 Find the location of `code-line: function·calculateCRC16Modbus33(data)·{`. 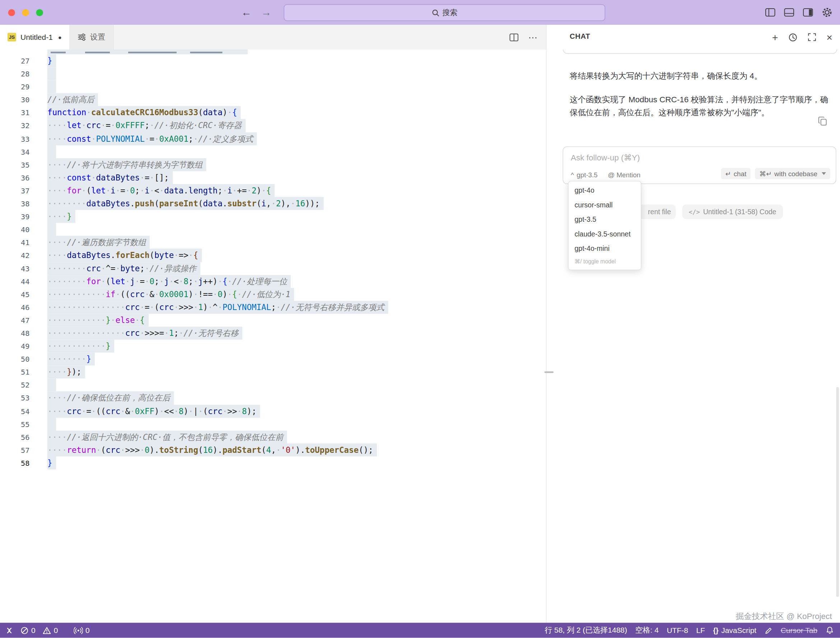

code-line: function·calculateCRC16Modbus33(data)·{ is located at coordinates (297, 113).